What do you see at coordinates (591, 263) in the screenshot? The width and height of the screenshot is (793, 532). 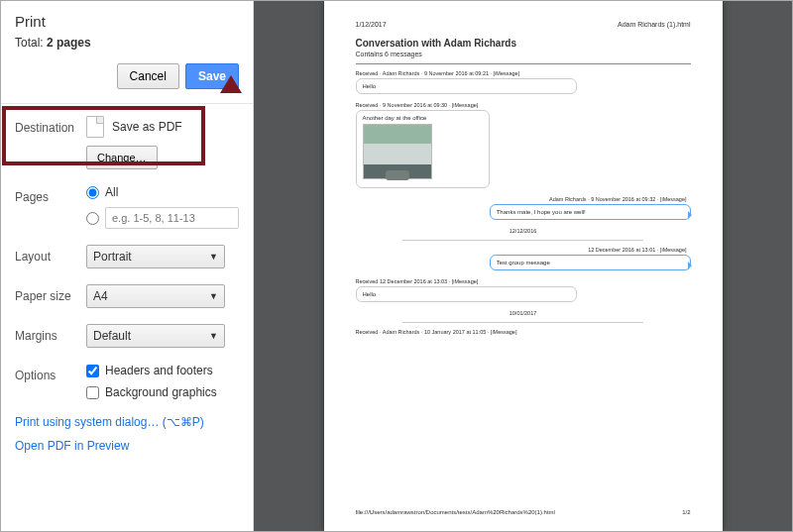 I see `message-bubble: Test group message` at bounding box center [591, 263].